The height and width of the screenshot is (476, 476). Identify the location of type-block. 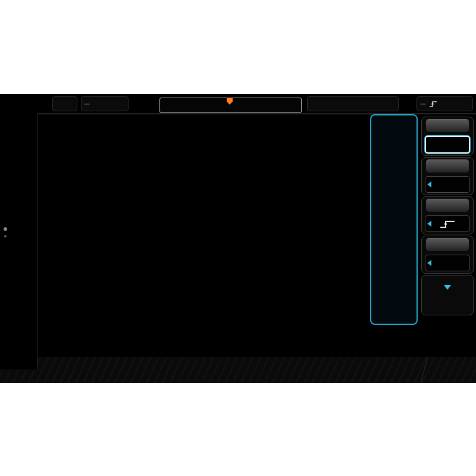
(447, 136).